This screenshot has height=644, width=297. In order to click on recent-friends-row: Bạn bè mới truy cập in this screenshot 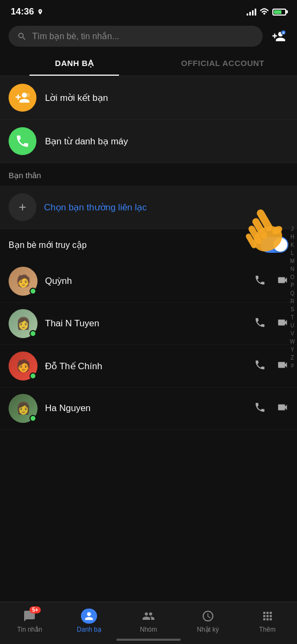, I will do `click(148, 245)`.